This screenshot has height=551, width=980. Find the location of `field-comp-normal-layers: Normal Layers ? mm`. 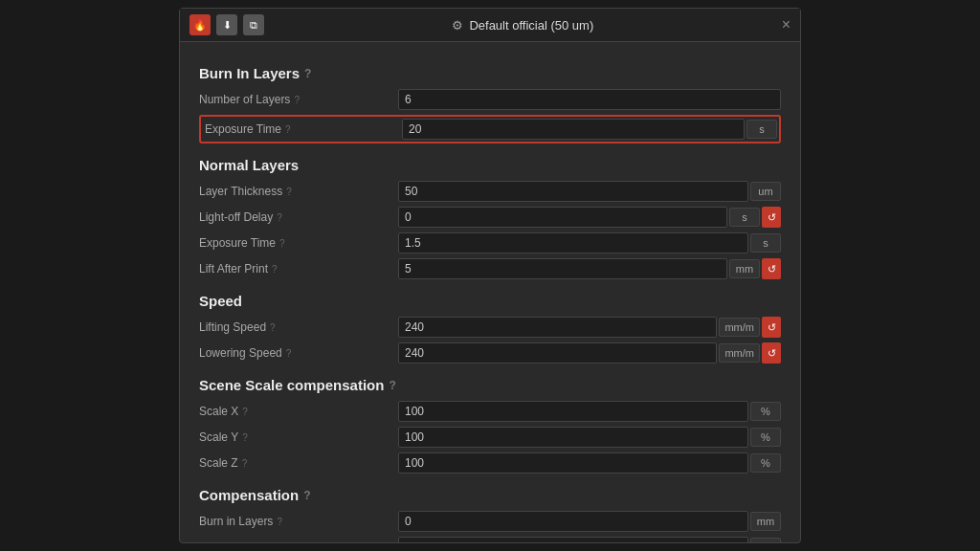

field-comp-normal-layers: Normal Layers ? mm is located at coordinates (490, 540).